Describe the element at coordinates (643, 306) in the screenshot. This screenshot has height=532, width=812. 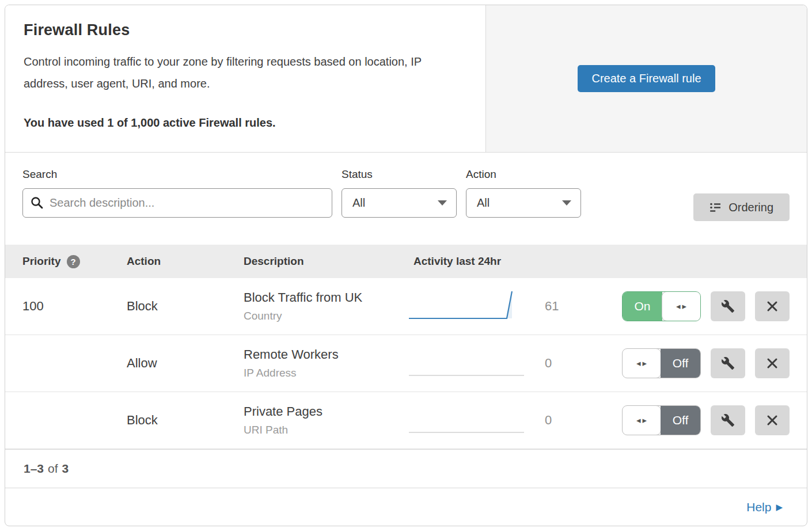
I see `toggle-on-label: On` at that location.